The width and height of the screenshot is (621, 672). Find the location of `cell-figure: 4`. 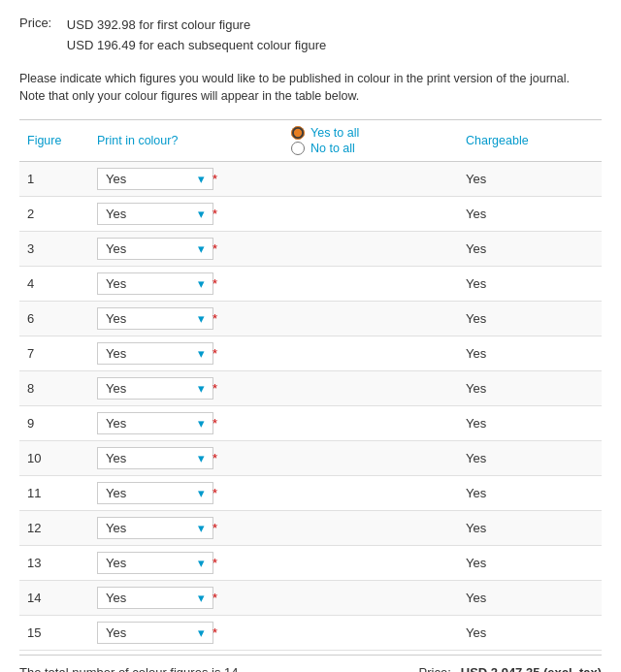

cell-figure: 4 is located at coordinates (58, 283).